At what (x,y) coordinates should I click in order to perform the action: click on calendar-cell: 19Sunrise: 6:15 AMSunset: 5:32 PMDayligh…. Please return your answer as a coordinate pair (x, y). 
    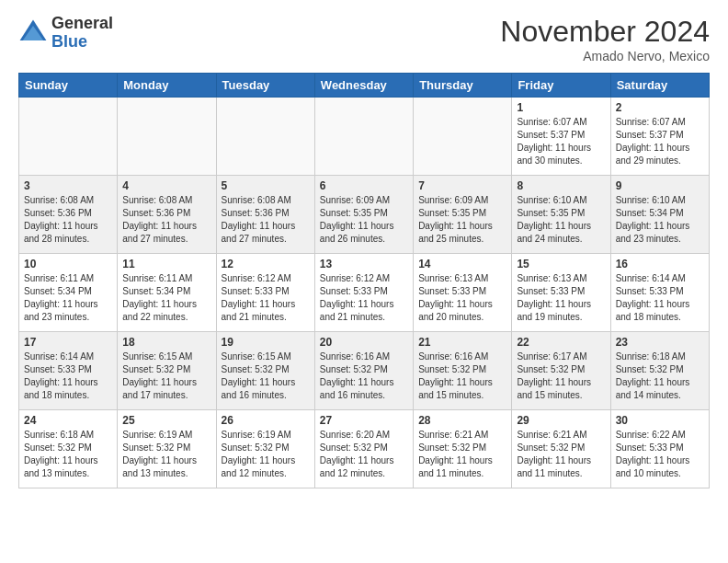
    Looking at the image, I should click on (265, 372).